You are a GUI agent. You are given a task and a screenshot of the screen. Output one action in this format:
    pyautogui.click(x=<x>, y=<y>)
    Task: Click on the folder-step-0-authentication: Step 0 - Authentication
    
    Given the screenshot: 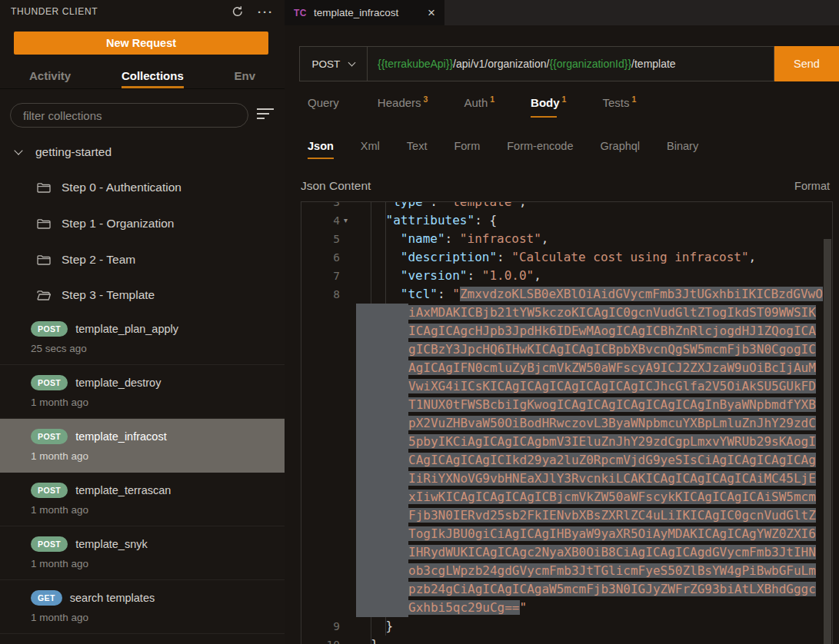 What is the action you would take?
    pyautogui.click(x=142, y=188)
    